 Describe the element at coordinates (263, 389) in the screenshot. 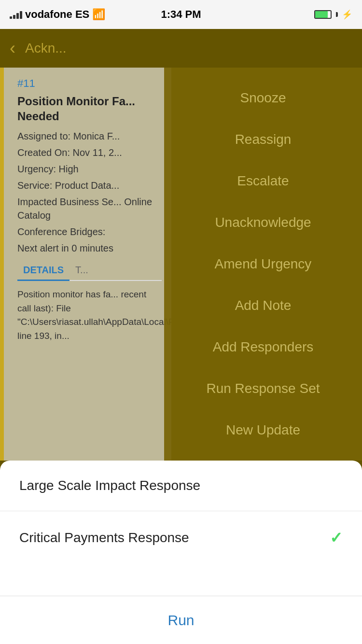

I see `menu-run-response-set: Run Response Set` at that location.